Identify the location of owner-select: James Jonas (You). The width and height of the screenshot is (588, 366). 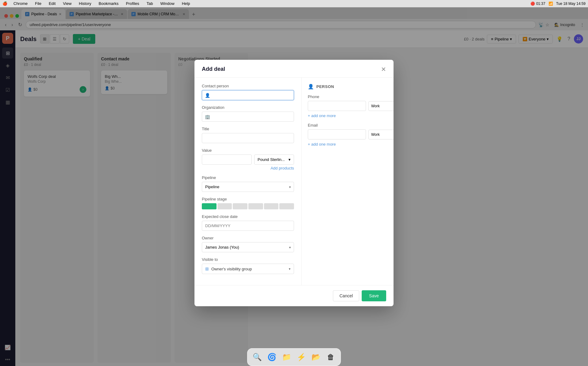
(248, 247).